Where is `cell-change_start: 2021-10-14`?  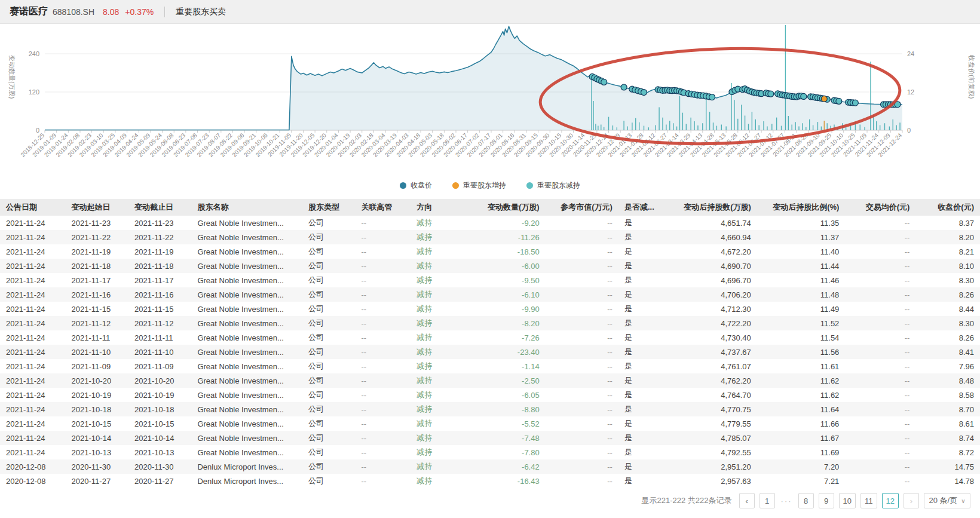
cell-change_start: 2021-10-14 is located at coordinates (97, 438).